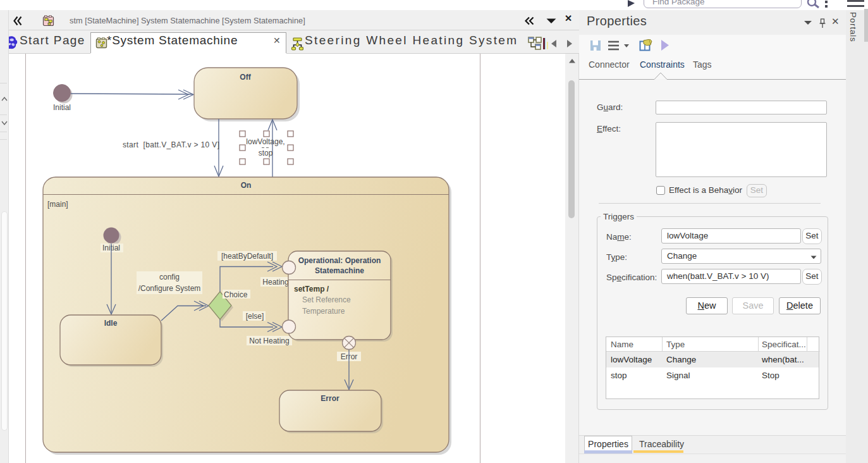  What do you see at coordinates (171, 145) in the screenshot?
I see `svg-text: start [batt.V_BAT.v > 10 V]` at bounding box center [171, 145].